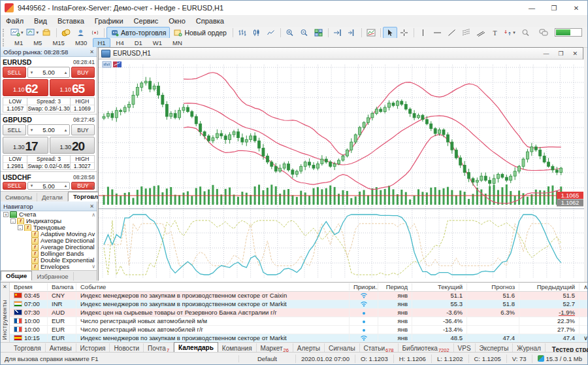 This screenshot has width=588, height=365. What do you see at coordinates (299, 313) in the screenshot?
I see `calendar-event-row: 07:30AUDИндекс цен на сырьевые товары от…` at bounding box center [299, 313].